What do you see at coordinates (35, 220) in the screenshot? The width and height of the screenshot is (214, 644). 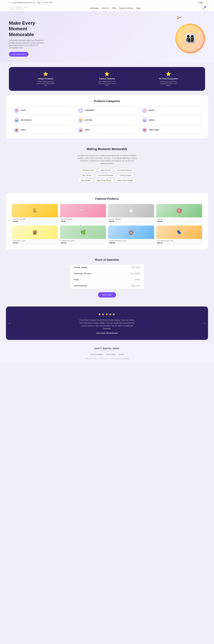 I see `product-info-0: 6 Round Wood Table $18.00` at bounding box center [35, 220].